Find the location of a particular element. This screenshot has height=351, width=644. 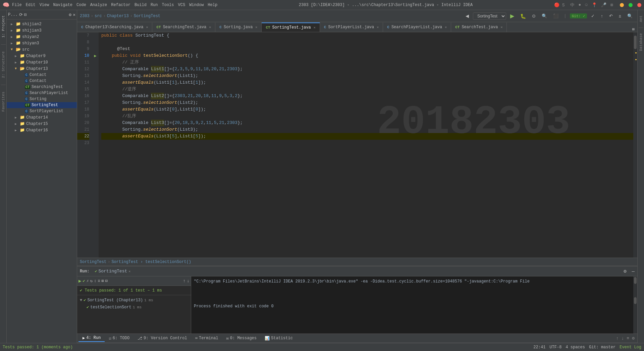

menu-item-build: Build is located at coordinates (141, 5).